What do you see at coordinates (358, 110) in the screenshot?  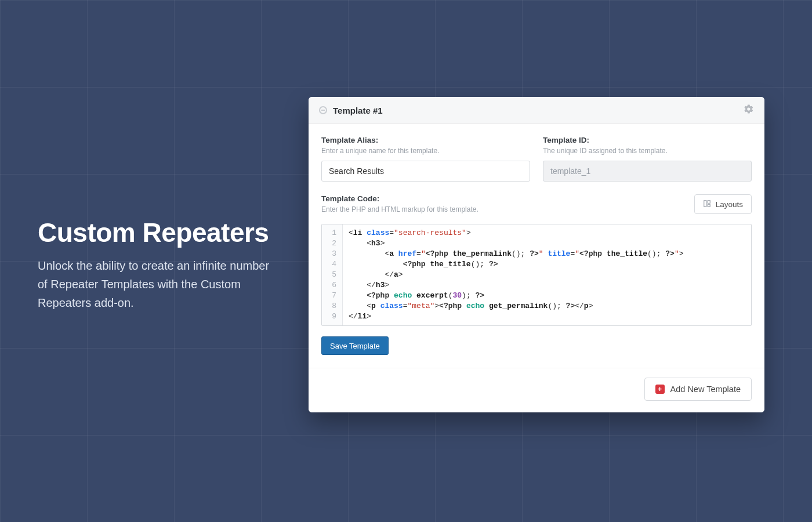 I see `panel-title: Template #1` at bounding box center [358, 110].